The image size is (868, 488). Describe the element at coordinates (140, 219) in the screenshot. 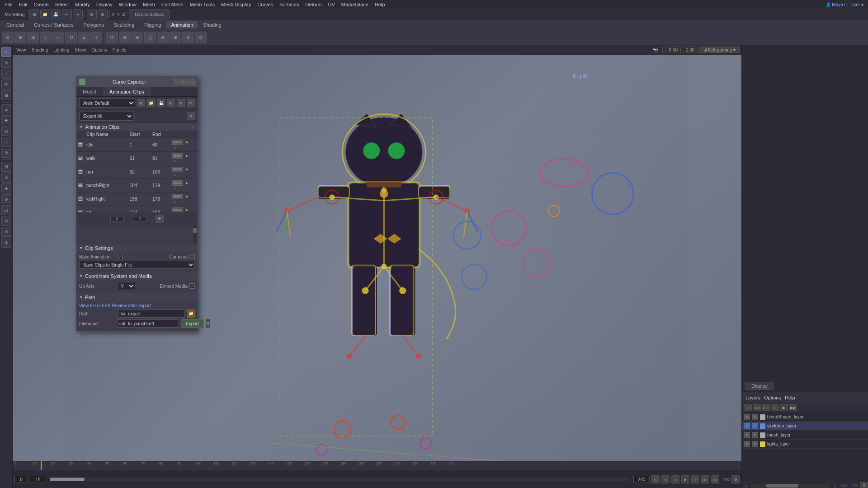

I see `ge-new-end` at that location.